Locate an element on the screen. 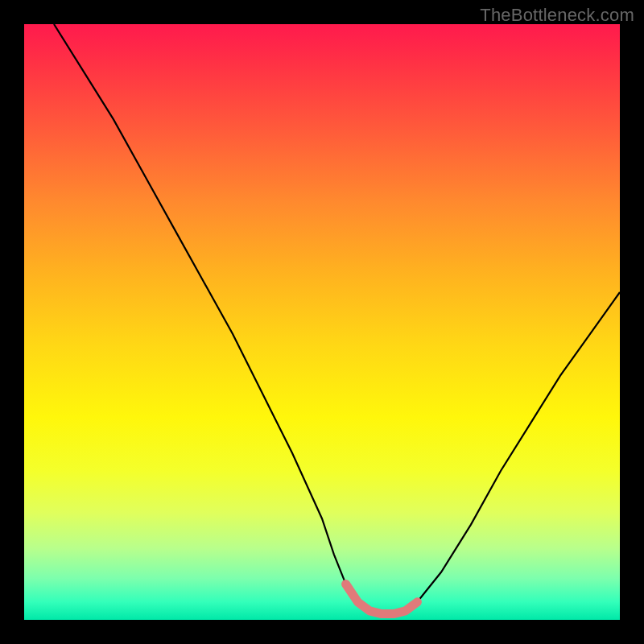 Image resolution: width=644 pixels, height=644 pixels. watermark-text: TheBottleneck.com is located at coordinates (557, 15).